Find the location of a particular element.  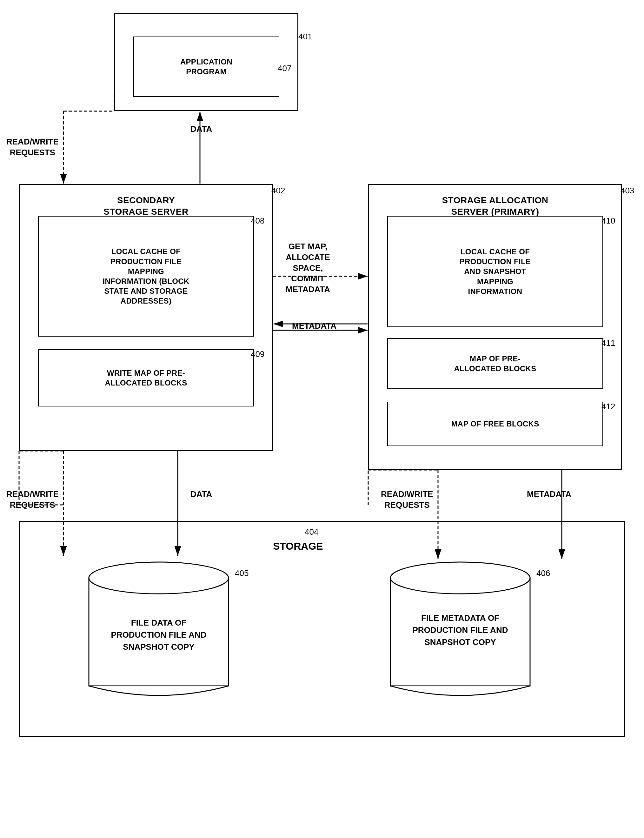

ref-402: 402 is located at coordinates (278, 191).